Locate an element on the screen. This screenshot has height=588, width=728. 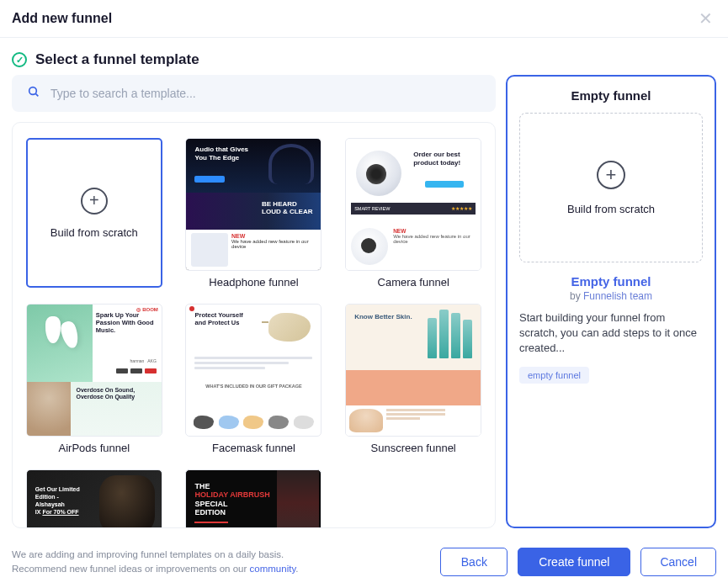
template-card-sunscreen: Know Better Skin. Sunscreen funnel is located at coordinates (413, 379).